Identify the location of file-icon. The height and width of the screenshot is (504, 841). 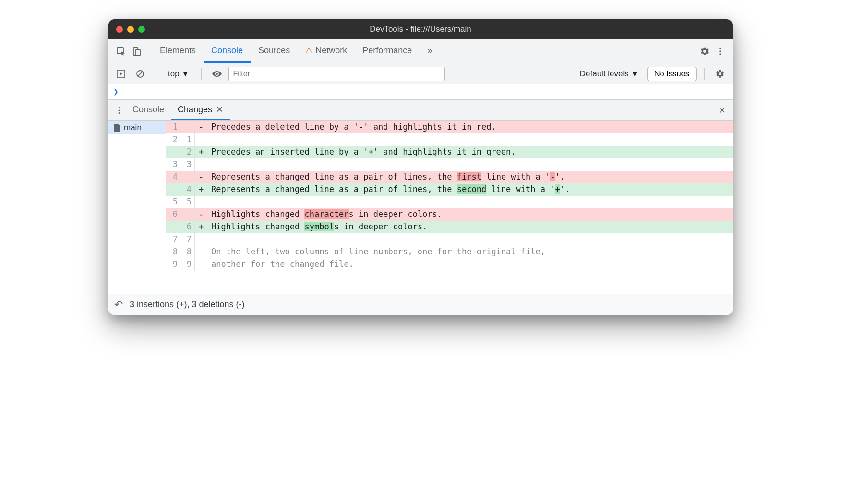
(117, 128).